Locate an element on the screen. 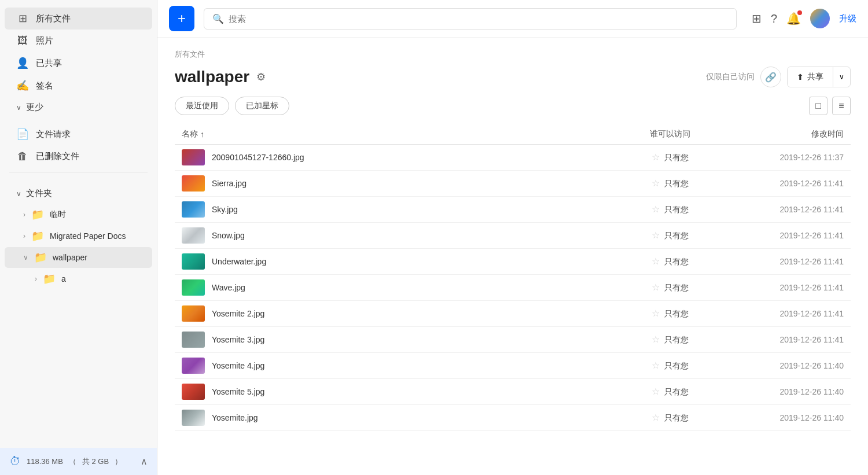 This screenshot has height=475, width=868. list-view-button: ≡ is located at coordinates (841, 106).